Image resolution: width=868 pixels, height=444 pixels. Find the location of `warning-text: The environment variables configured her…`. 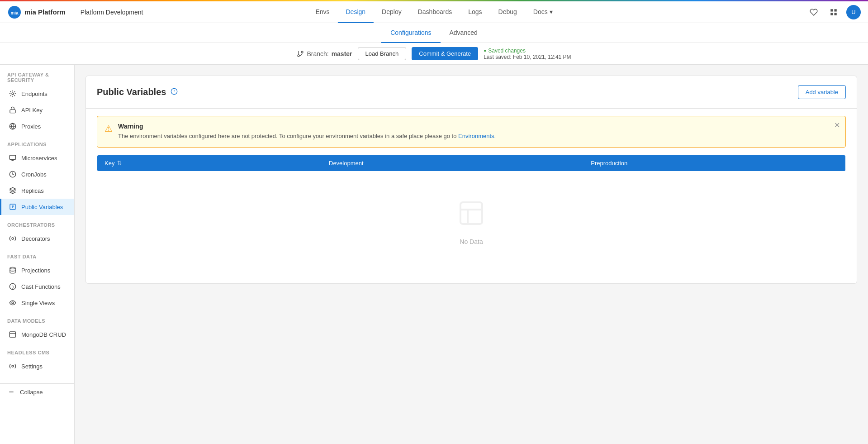

warning-text: The environment variables configured her… is located at coordinates (307, 136).